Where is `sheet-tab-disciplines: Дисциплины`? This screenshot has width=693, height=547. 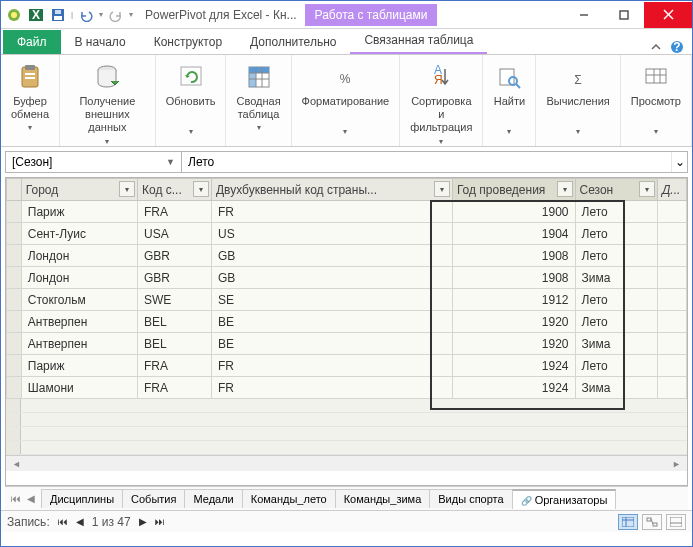
sheet-tab-disciplines: Дисциплины is located at coordinates (82, 498).